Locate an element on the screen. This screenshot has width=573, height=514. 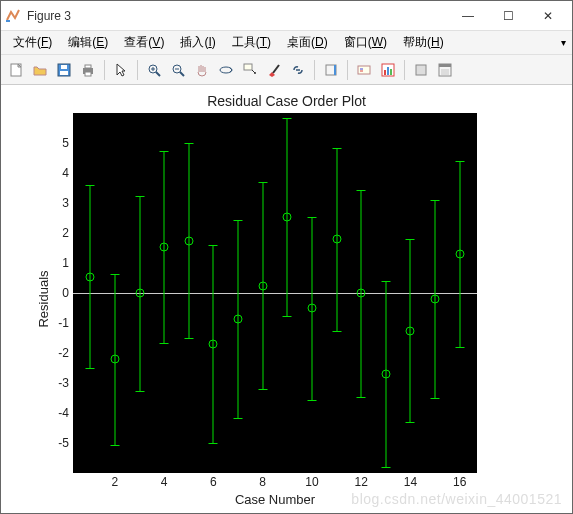
menu-overflow-icon: ▾ is located at coordinates (564, 42).